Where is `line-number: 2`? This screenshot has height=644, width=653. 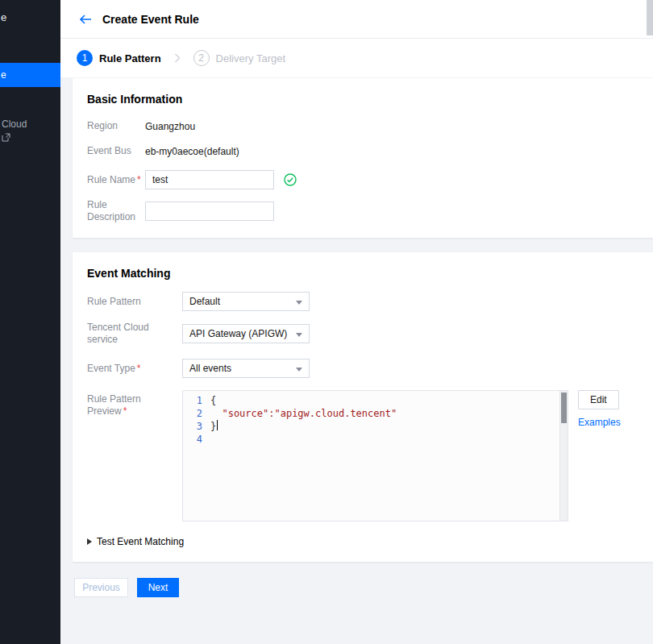 line-number: 2 is located at coordinates (197, 413).